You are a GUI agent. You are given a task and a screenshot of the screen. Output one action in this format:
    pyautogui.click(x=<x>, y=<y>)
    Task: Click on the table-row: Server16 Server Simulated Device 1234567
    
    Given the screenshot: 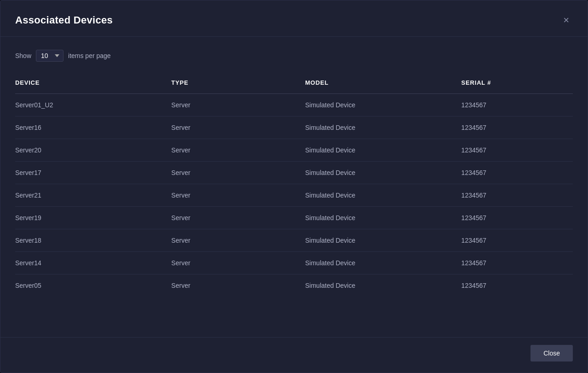 What is the action you would take?
    pyautogui.click(x=294, y=128)
    